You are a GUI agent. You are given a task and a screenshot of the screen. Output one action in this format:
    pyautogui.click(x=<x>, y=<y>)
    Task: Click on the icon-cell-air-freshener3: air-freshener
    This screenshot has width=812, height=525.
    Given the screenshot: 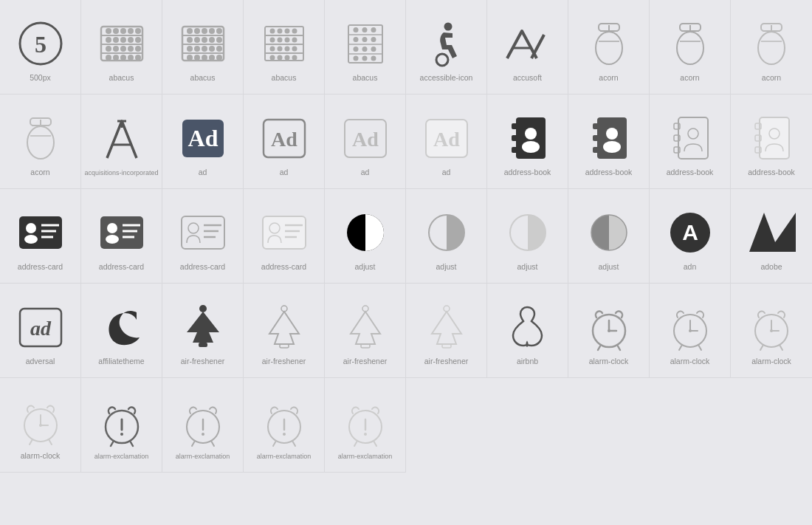 What is the action you would take?
    pyautogui.click(x=365, y=331)
    